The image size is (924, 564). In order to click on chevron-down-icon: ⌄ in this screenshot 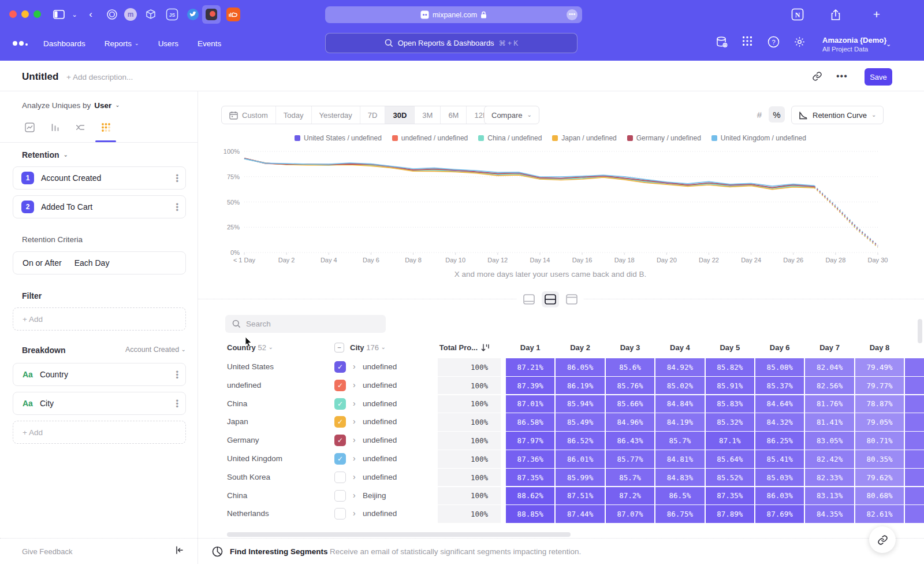, I will do `click(74, 14)`.